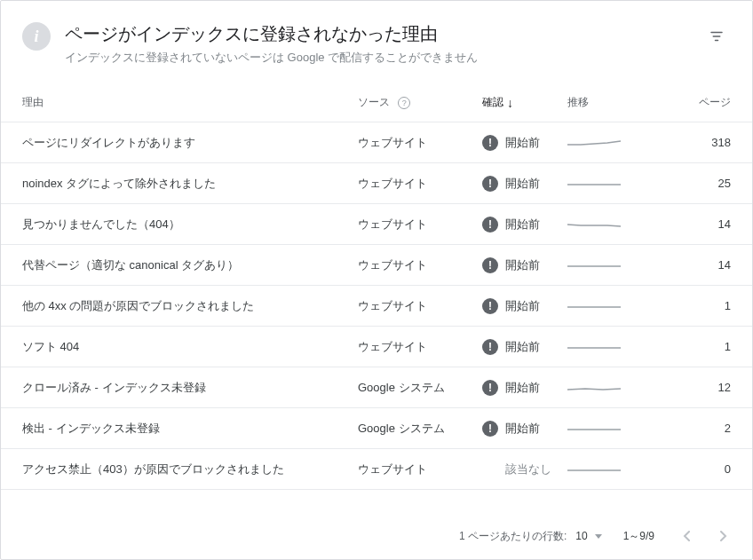 This screenshot has width=753, height=560. Describe the element at coordinates (376, 143) in the screenshot. I see `table-row: ページにリダイレクトがありますウェブサイト!開始前318` at that location.